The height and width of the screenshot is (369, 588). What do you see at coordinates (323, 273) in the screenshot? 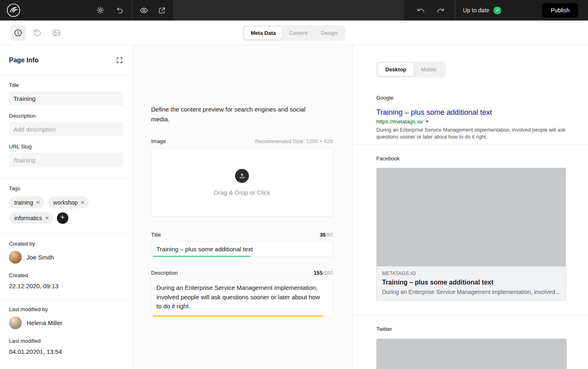
I see `description-char-count: 155/160` at bounding box center [323, 273].